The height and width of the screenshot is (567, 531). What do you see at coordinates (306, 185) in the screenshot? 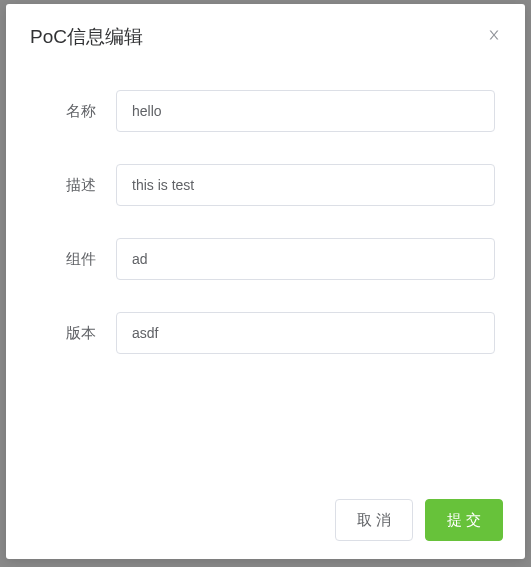
I see `desc-input` at bounding box center [306, 185].